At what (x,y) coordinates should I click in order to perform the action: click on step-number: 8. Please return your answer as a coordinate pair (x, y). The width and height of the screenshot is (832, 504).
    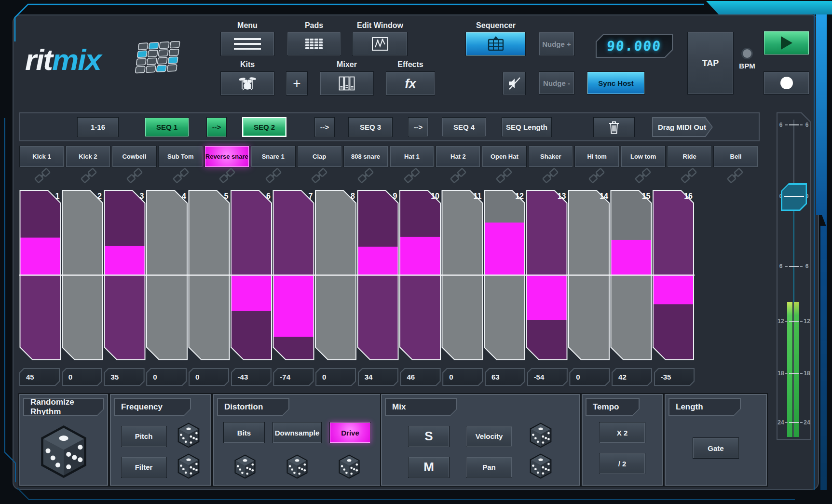
    Looking at the image, I should click on (353, 196).